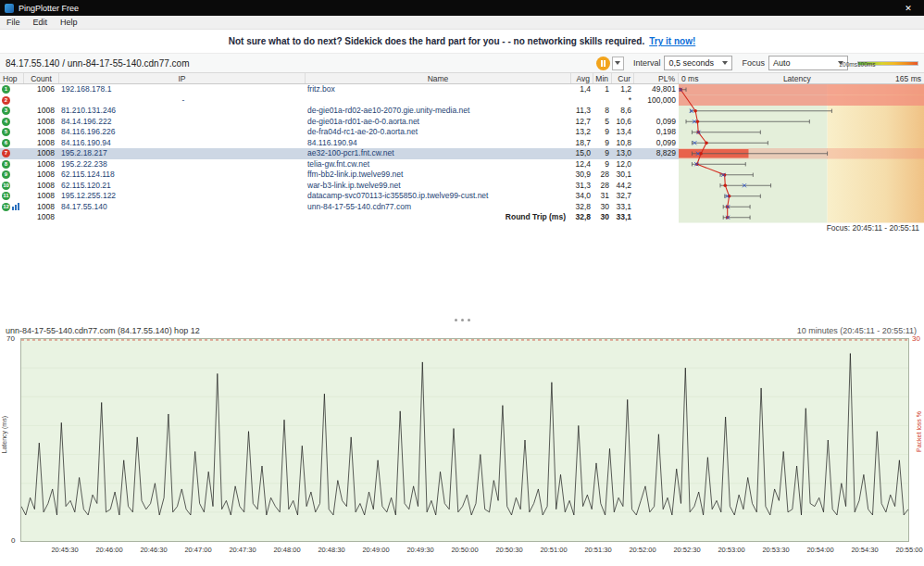  What do you see at coordinates (41, 22) in the screenshot?
I see `menu-edit: Edit` at bounding box center [41, 22].